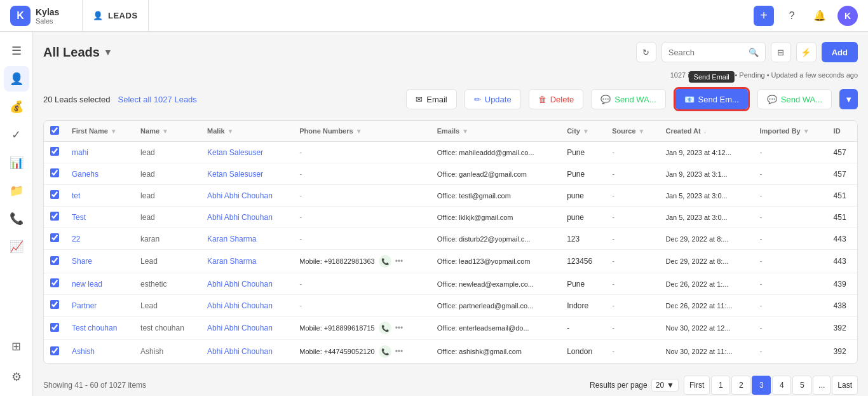 This screenshot has height=396, width=868. Describe the element at coordinates (87, 284) in the screenshot. I see `first-name-link: new lead` at that location.